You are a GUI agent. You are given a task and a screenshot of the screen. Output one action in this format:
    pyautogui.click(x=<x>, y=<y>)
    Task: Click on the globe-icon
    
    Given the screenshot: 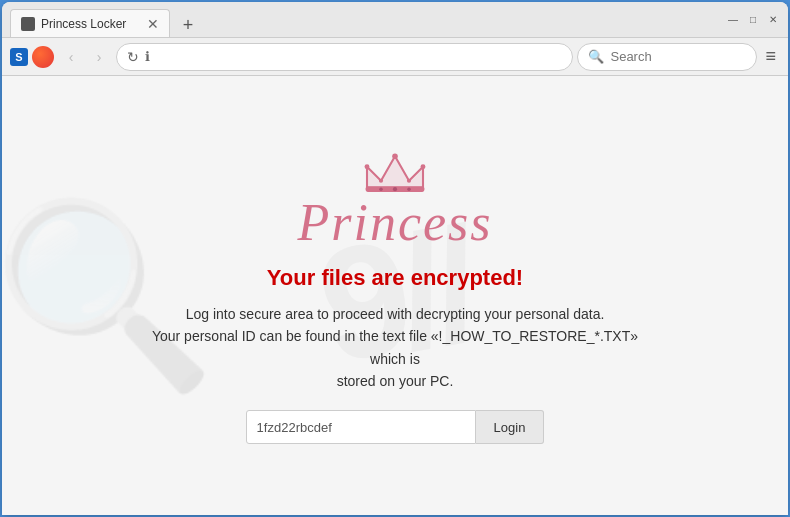 What is the action you would take?
    pyautogui.click(x=43, y=57)
    